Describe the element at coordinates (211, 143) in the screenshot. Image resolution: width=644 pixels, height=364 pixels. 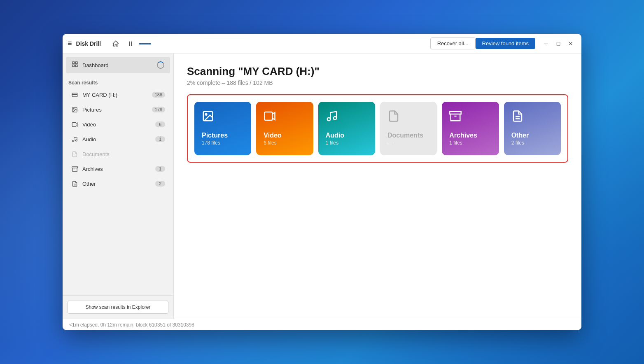
I see `pictures-card-count: 178 files` at that location.